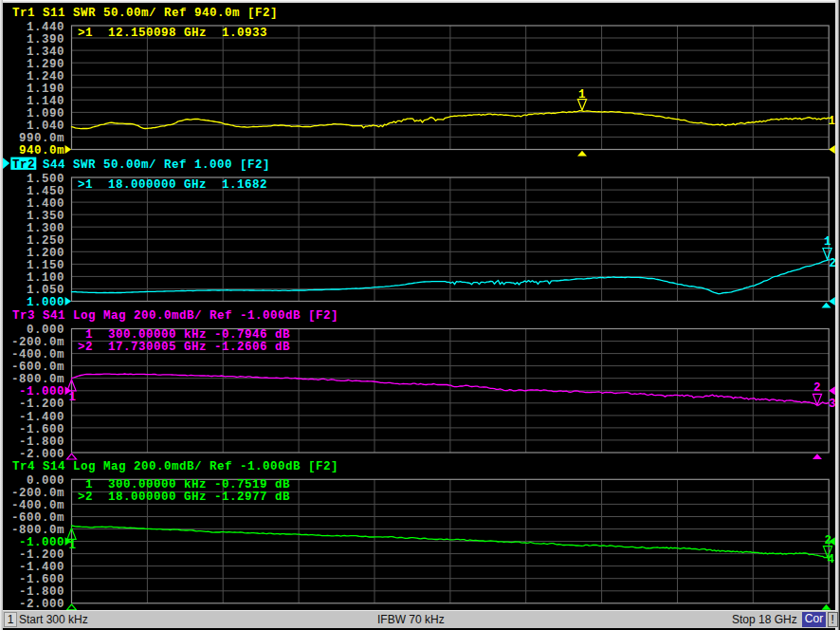 The height and width of the screenshot is (630, 840). Describe the element at coordinates (153, 165) in the screenshot. I see `svg-text: S44 SWR 50.00m/ Ref 1.000 [F2]` at that location.